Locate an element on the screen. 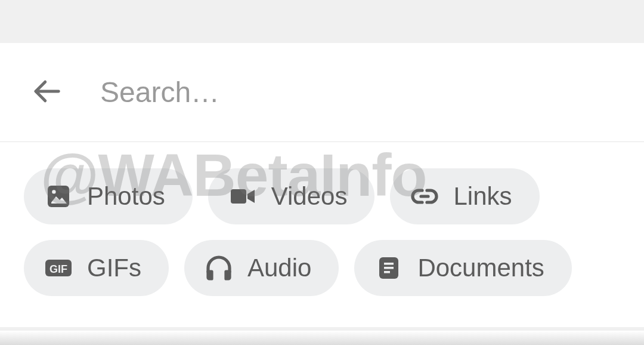 The width and height of the screenshot is (644, 345). link-icon is located at coordinates (425, 196).